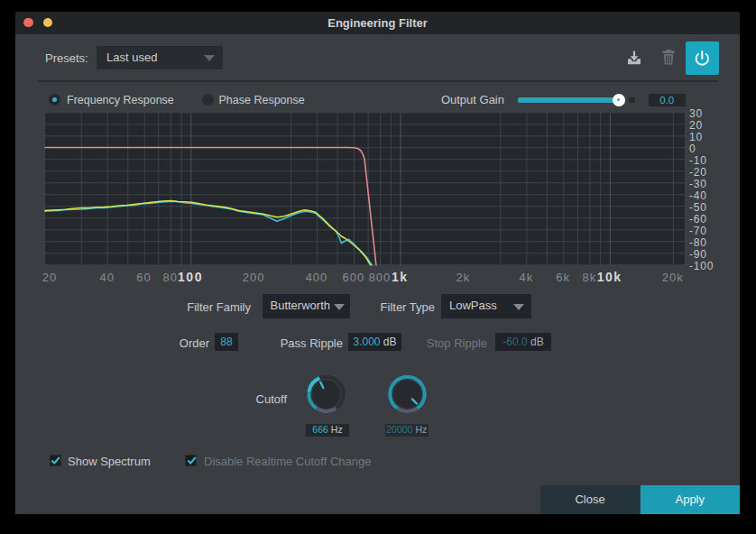 Image resolution: width=756 pixels, height=534 pixels. Describe the element at coordinates (698, 243) in the screenshot. I see `svg-text: -80` at that location.